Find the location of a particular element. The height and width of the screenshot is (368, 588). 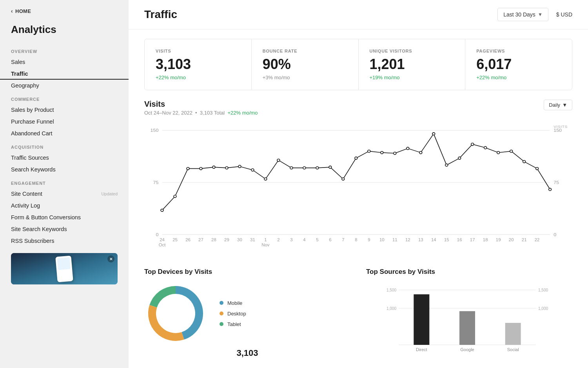

close-promo-button: ✕ is located at coordinates (111, 259).